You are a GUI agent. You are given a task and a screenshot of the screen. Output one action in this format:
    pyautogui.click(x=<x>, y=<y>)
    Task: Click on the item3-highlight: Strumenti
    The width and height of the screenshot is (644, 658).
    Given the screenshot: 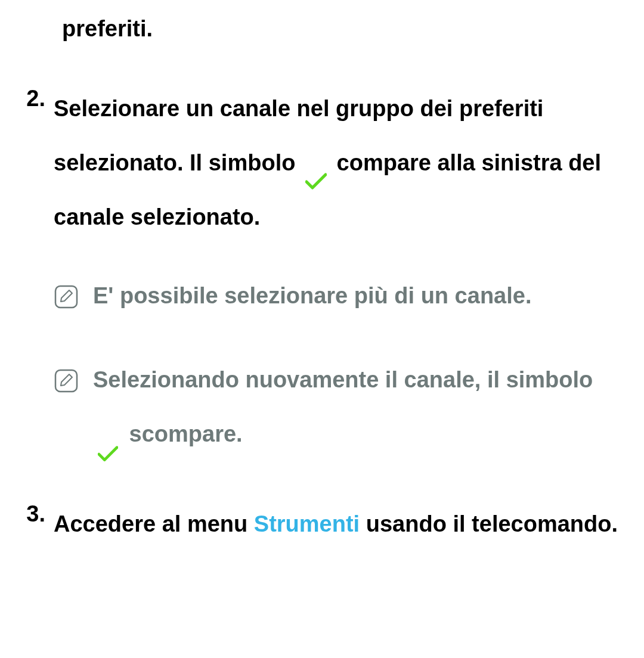 What is the action you would take?
    pyautogui.click(x=306, y=524)
    